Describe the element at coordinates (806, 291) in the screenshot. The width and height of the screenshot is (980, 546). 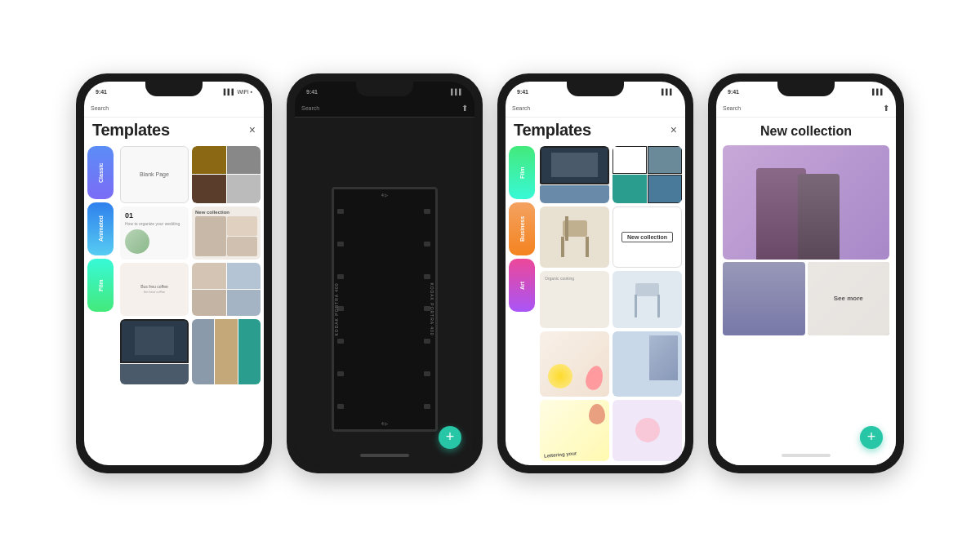
I see `collection-screen: New collection` at that location.